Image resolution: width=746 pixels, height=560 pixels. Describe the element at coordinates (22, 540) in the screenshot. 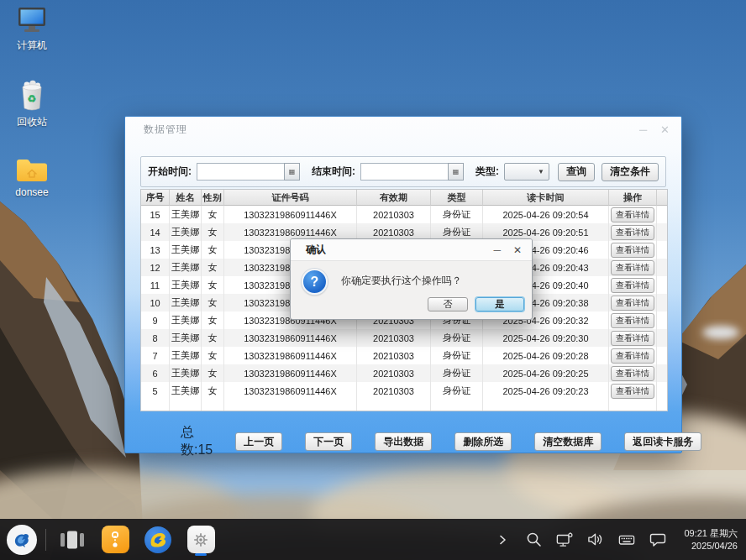

I see `launcher-button` at that location.